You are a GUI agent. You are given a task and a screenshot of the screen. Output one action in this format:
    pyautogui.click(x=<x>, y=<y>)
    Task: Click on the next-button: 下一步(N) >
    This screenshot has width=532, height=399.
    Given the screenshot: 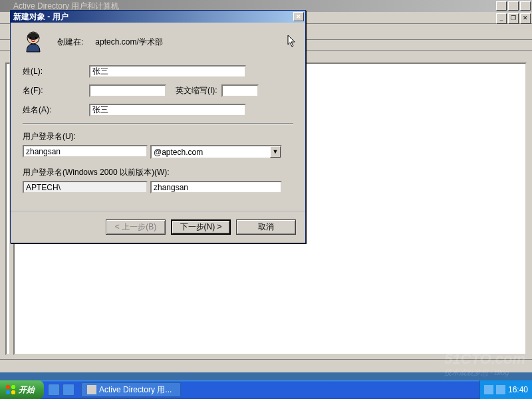 What is the action you would take?
    pyautogui.click(x=201, y=227)
    